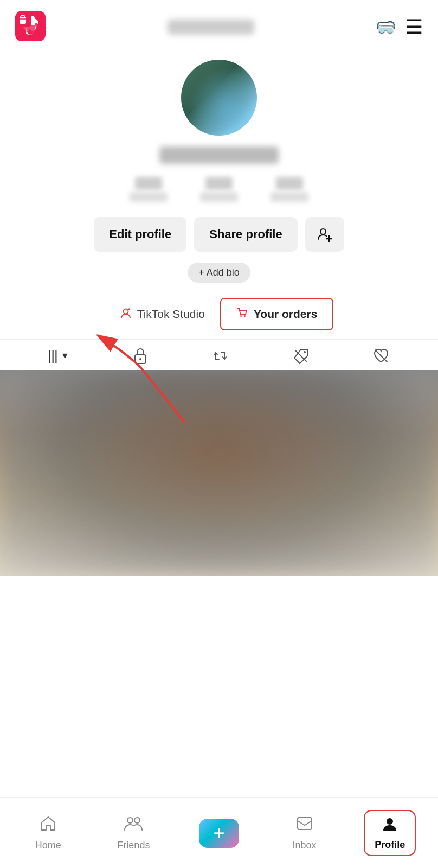 The height and width of the screenshot is (868, 438). I want to click on inbox-icon, so click(305, 826).